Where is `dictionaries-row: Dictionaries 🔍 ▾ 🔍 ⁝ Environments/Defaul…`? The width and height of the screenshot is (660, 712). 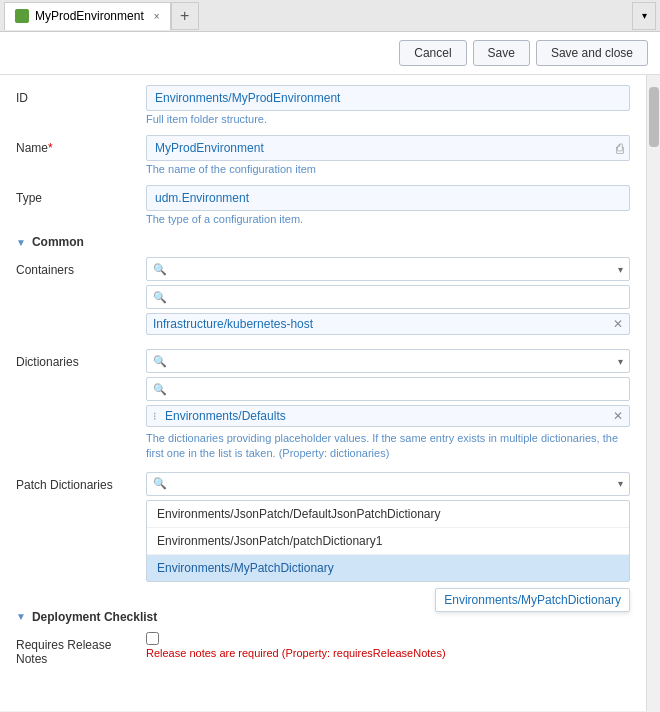 dictionaries-row: Dictionaries 🔍 ▾ 🔍 ⁝ Environments/Defaul… is located at coordinates (323, 406).